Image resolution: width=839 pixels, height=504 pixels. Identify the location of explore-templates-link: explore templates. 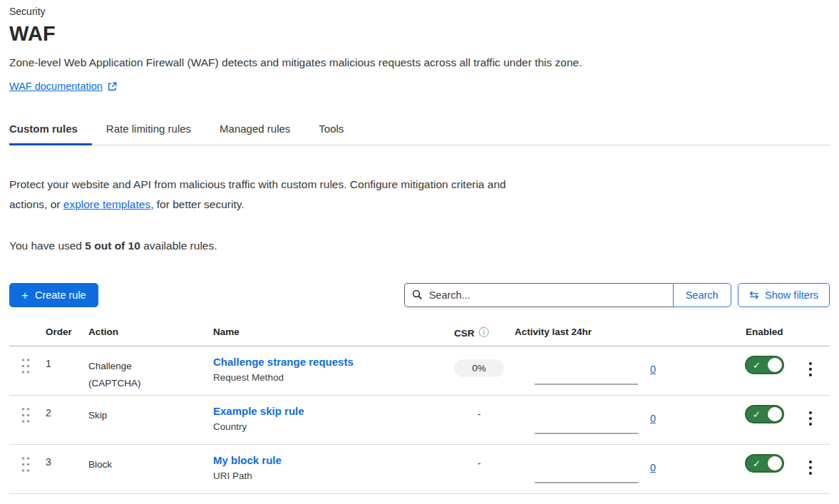
(107, 204).